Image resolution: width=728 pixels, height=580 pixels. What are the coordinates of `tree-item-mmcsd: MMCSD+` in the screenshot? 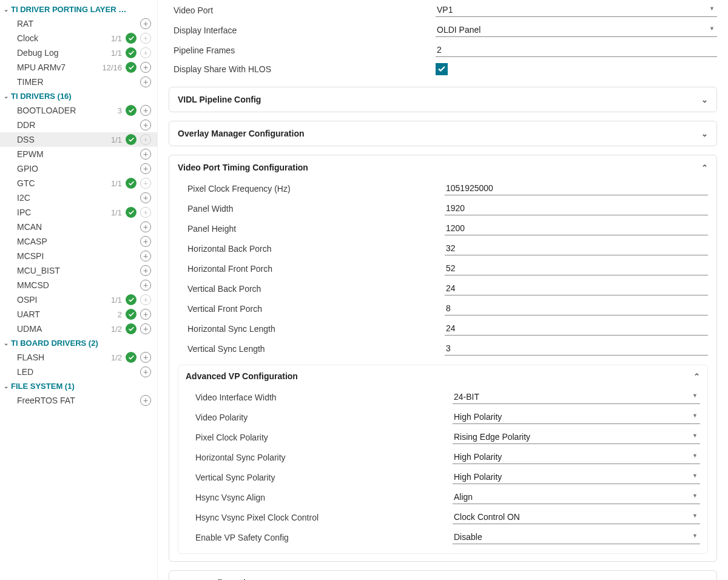 It's located at (79, 285).